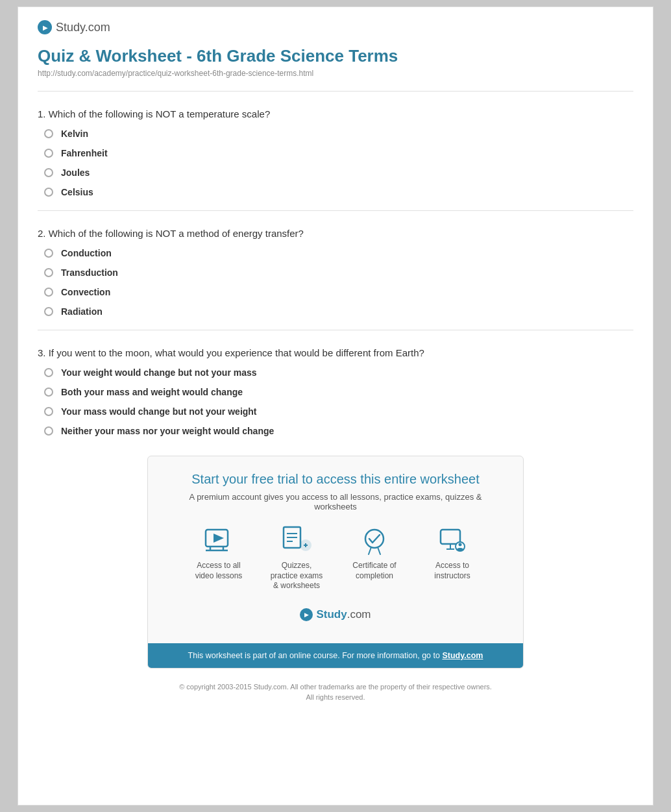  I want to click on promo-icon-instructors: Access to instructors, so click(452, 558).